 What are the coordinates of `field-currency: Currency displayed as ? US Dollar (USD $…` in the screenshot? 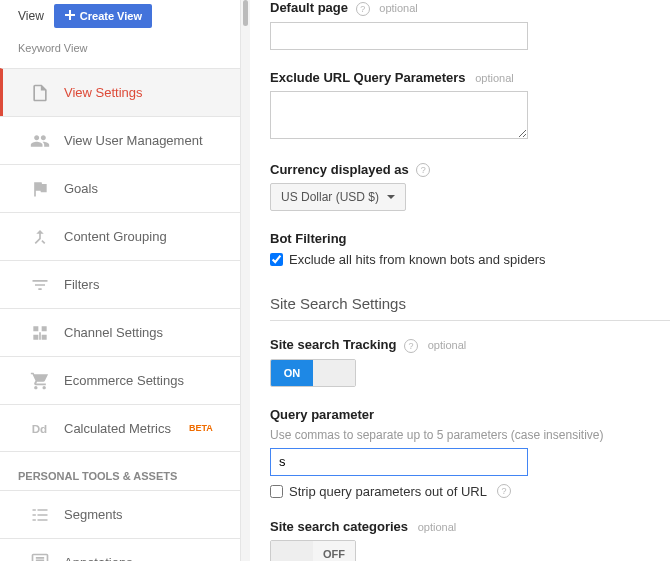 It's located at (470, 187).